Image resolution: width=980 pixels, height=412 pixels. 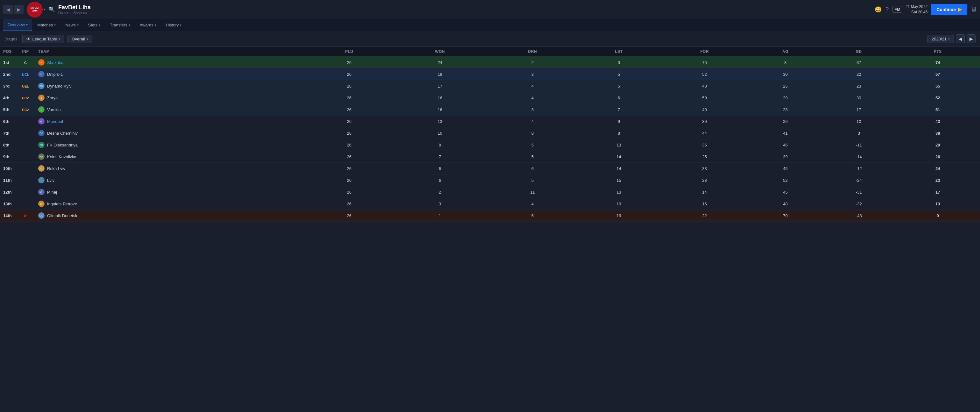 I want to click on nav-item-overview: Overview▾, so click(x=18, y=25).